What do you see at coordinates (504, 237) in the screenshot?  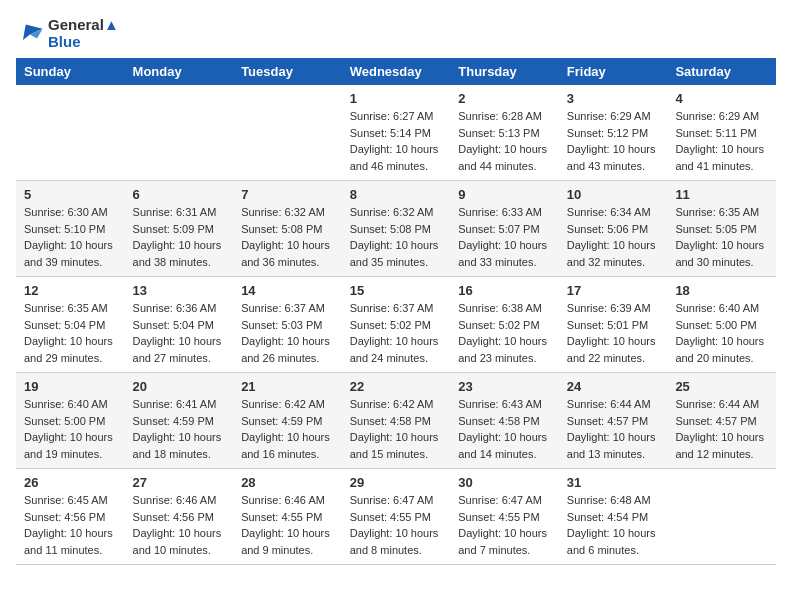 I see `day-info: Sunrise: 6:33 AMSunset: 5:07 PMDaylight:…` at bounding box center [504, 237].